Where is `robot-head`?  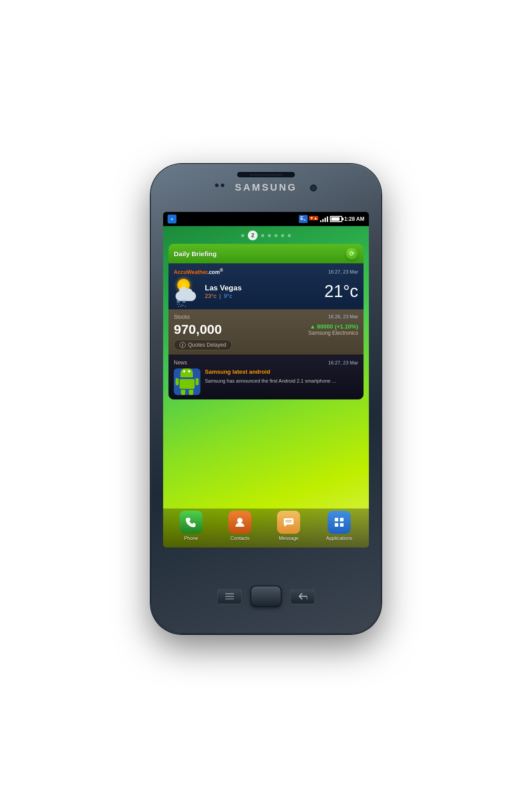
robot-head is located at coordinates (187, 373).